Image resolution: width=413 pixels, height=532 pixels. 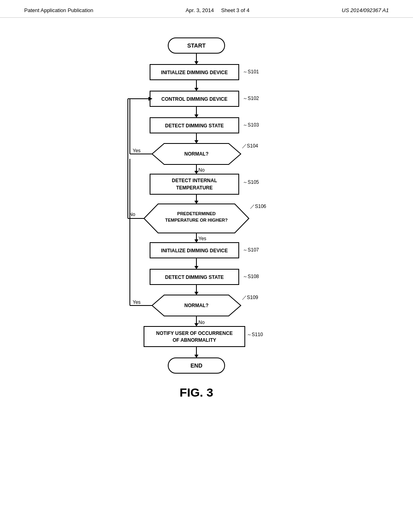 What do you see at coordinates (250, 146) in the screenshot?
I see `s104-step: ／S104` at bounding box center [250, 146].